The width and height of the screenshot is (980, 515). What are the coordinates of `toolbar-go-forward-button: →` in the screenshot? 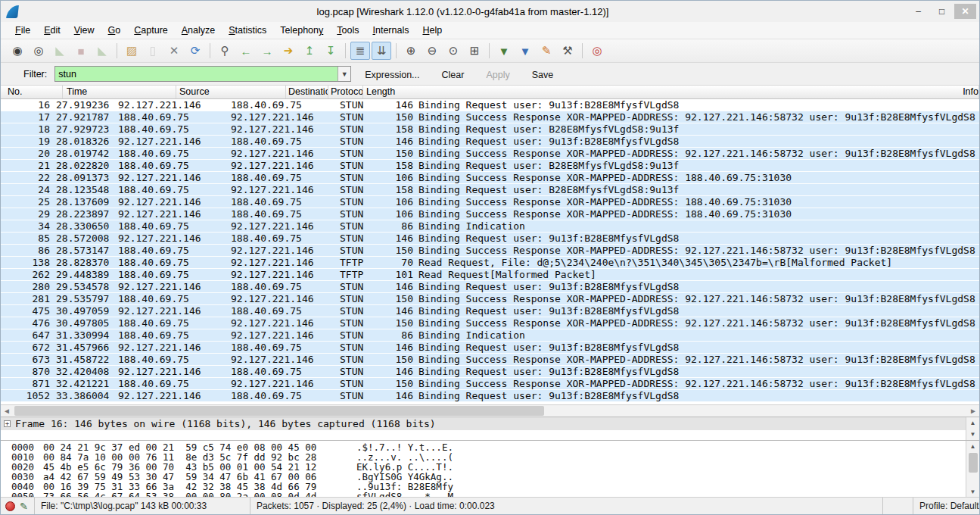 It's located at (267, 51).